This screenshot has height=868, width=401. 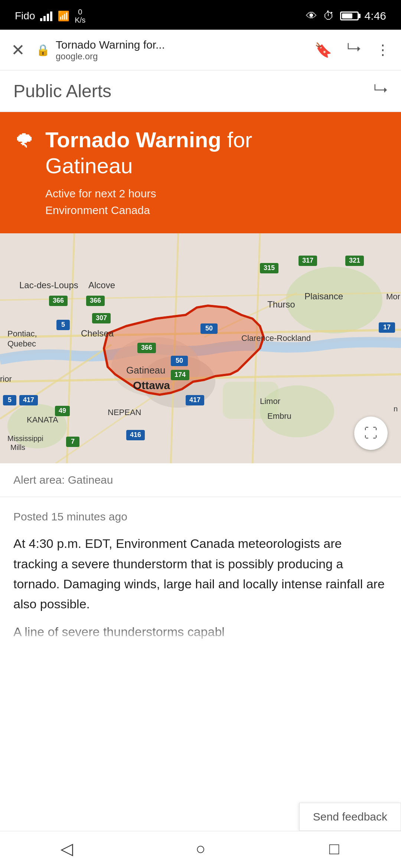 I want to click on svg-text: Mor, so click(x=393, y=297).